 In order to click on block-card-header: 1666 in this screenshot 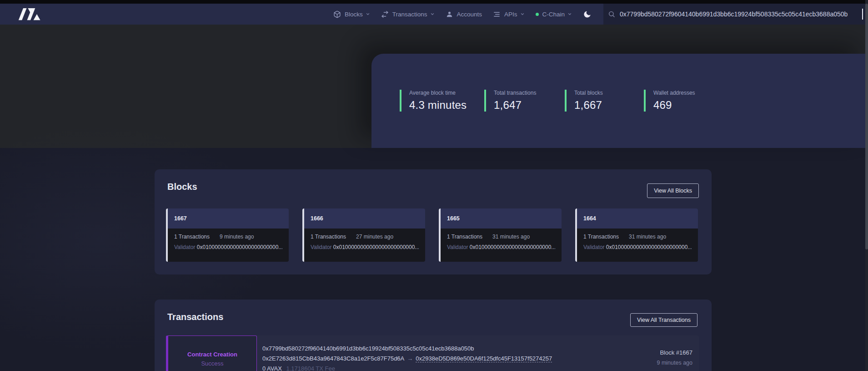, I will do `click(365, 219)`.